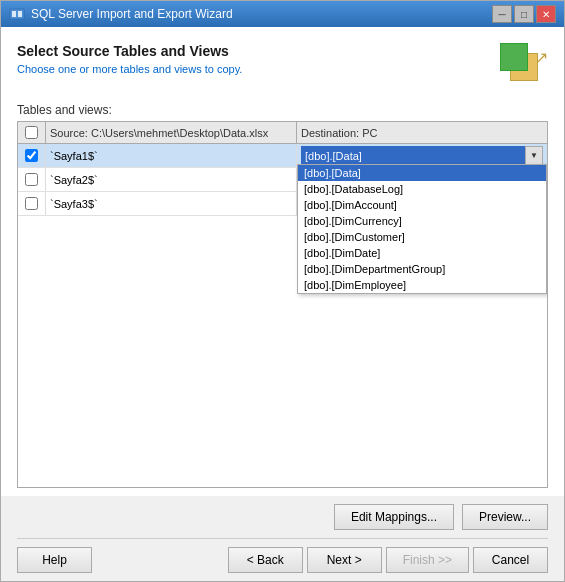 This screenshot has width=565, height=582. I want to click on title-bar: SQL Server Import and Export Wizard ─ □ …, so click(282, 14).